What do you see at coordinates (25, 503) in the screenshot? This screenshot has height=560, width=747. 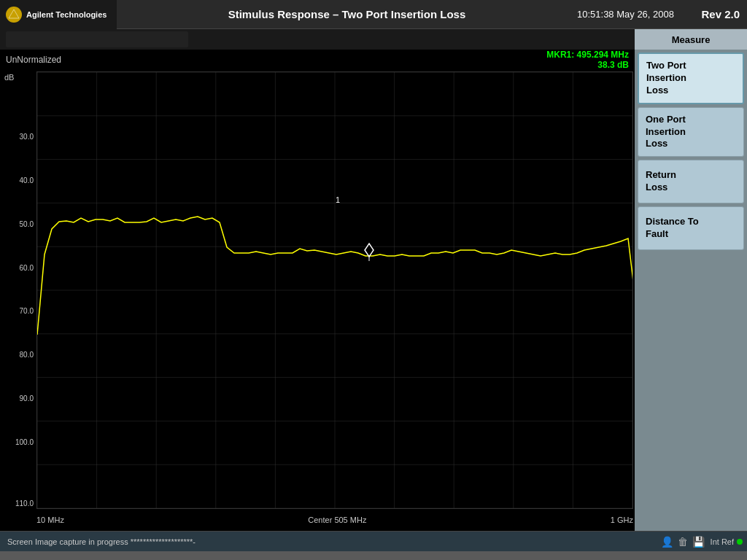 I see `y-label-110: 110.0` at bounding box center [25, 503].